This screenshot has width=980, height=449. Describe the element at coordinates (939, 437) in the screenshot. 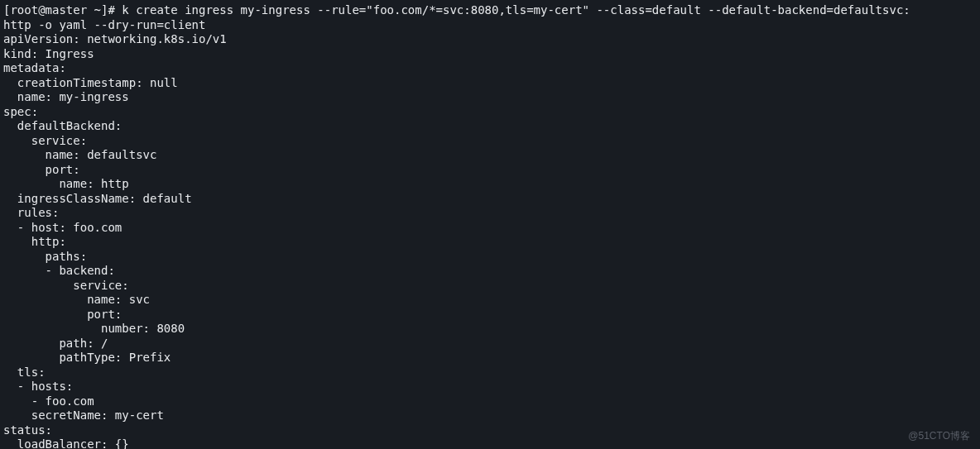

I see `watermark-text: @51CTO博客` at that location.